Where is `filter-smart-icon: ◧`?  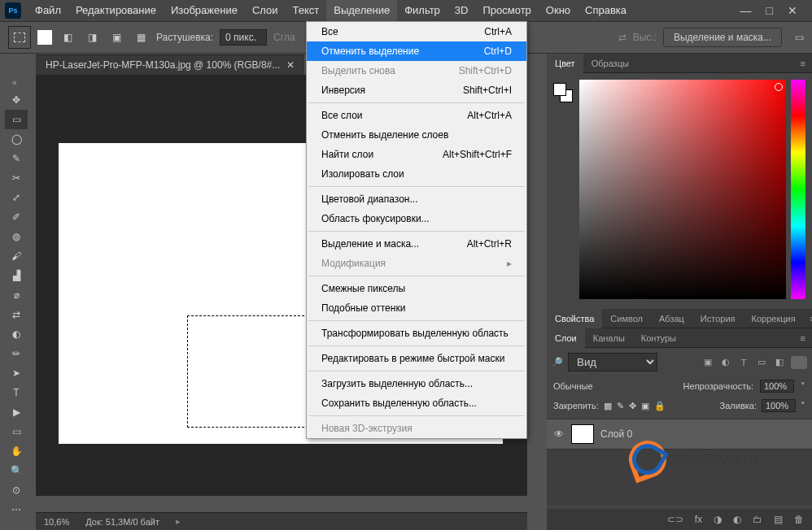
filter-smart-icon: ◧ is located at coordinates (779, 363).